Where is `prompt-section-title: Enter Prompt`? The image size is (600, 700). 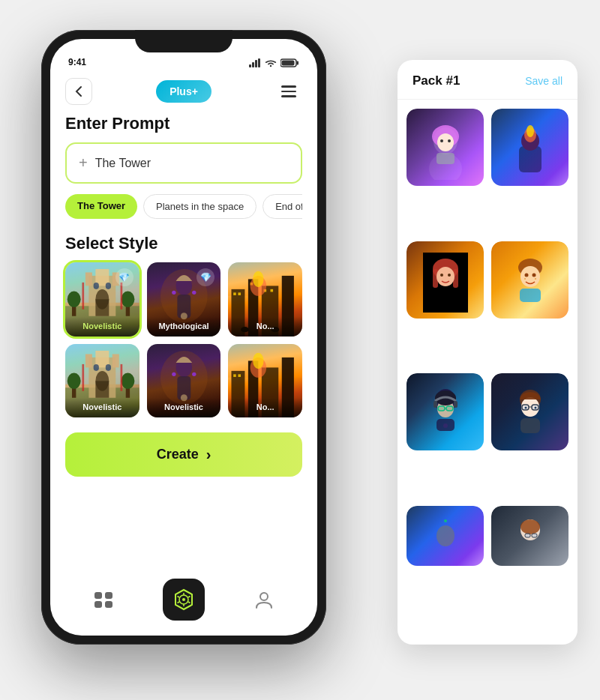 prompt-section-title: Enter Prompt is located at coordinates (184, 124).